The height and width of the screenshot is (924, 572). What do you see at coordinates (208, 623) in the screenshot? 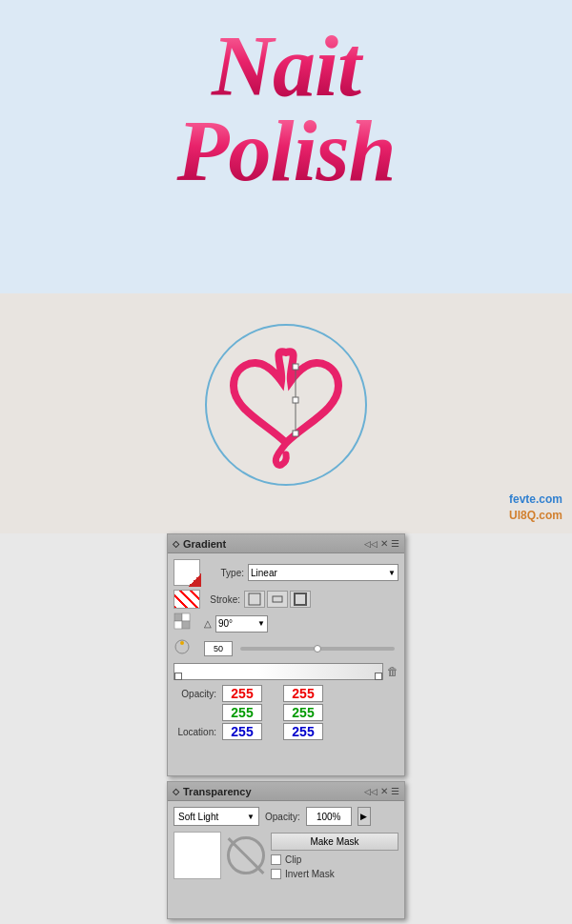
I see `angle-label: △` at bounding box center [208, 623].